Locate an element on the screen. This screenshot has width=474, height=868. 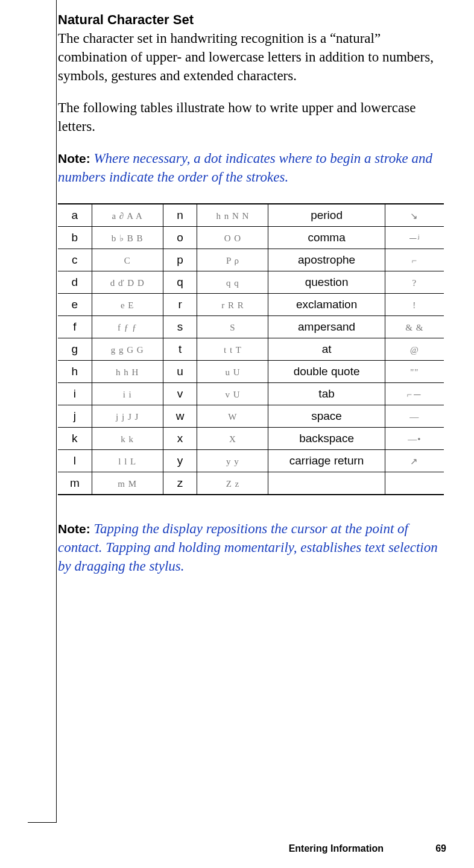
punctuation-glyph-cell: ? is located at coordinates (414, 282).